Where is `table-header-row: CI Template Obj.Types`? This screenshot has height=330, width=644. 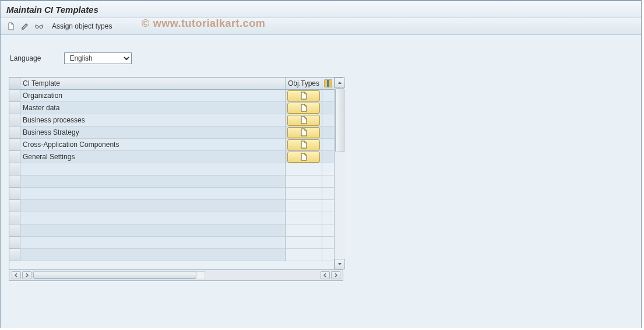 table-header-row: CI Template Obj.Types is located at coordinates (171, 84).